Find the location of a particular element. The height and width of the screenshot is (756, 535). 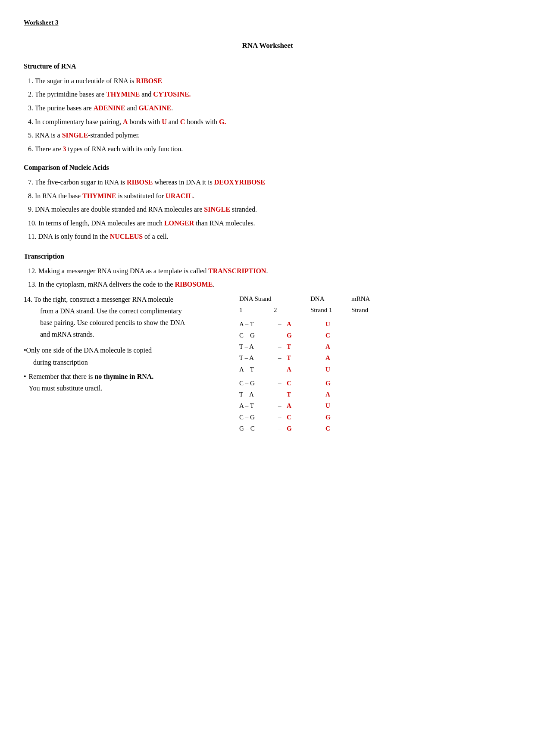

dna-row-8-s1: A – T is located at coordinates (259, 406).